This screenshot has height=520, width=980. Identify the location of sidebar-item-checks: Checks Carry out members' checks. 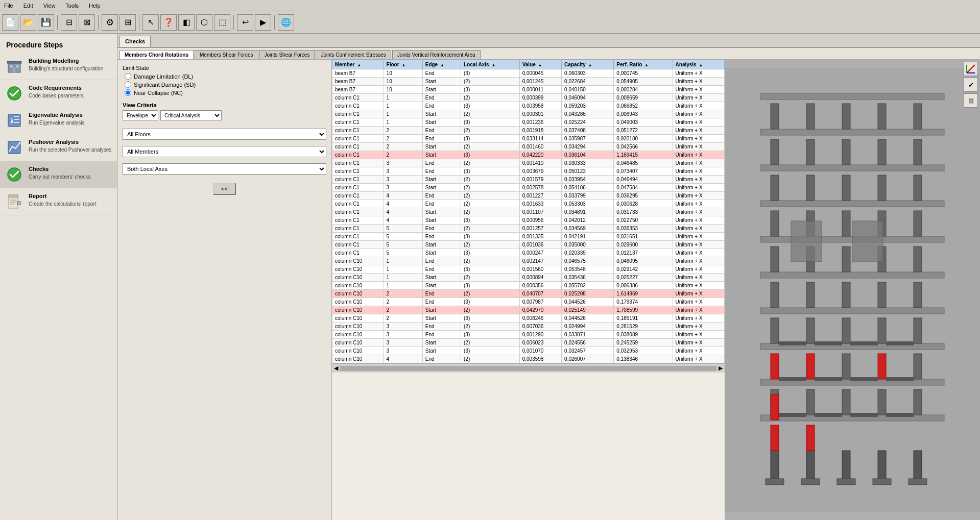
(58, 175).